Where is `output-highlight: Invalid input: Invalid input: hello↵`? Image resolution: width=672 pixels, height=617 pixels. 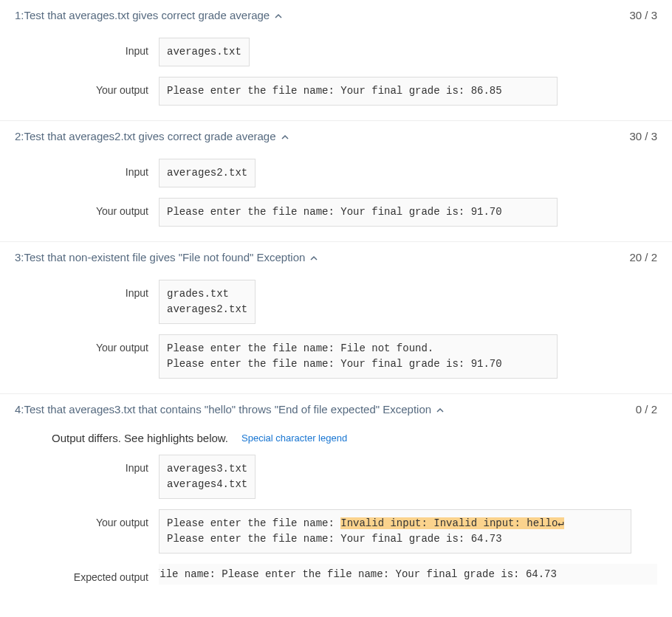 output-highlight: Invalid input: Invalid input: hello↵ is located at coordinates (452, 523).